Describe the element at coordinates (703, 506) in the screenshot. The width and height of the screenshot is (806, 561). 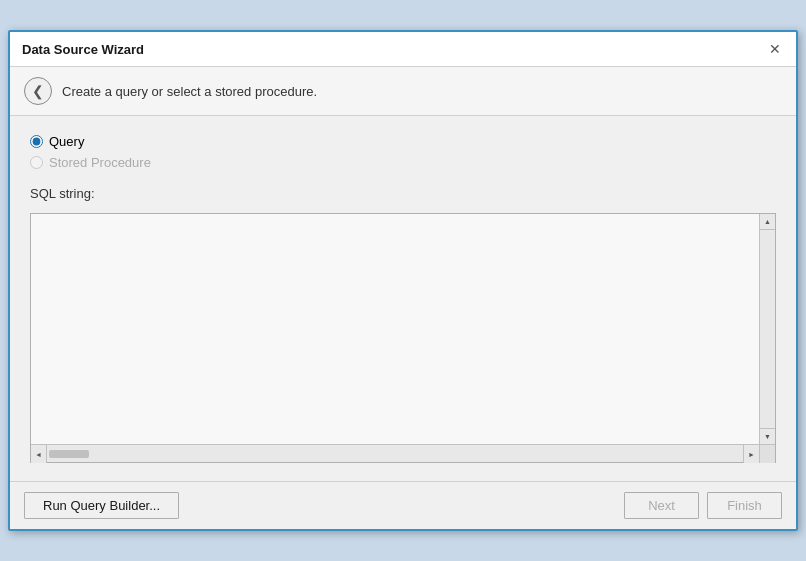
I see `footer-right: Next Finish` at that location.